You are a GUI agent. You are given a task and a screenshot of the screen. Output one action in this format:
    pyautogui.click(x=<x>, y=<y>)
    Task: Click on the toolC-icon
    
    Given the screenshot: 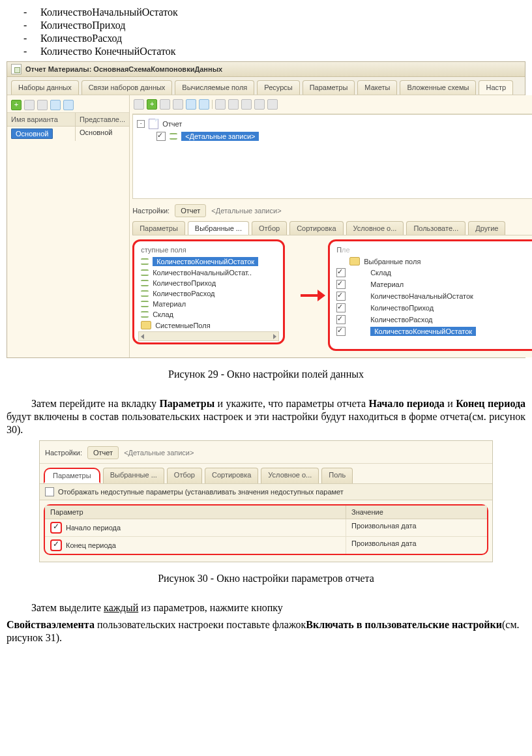 What is the action you would take?
    pyautogui.click(x=246, y=104)
    